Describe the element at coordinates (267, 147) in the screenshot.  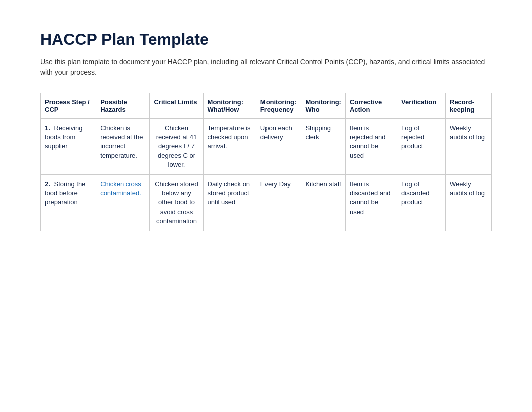
I see `table-row: 1. Receiving foods from supplier Chicken…` at that location.